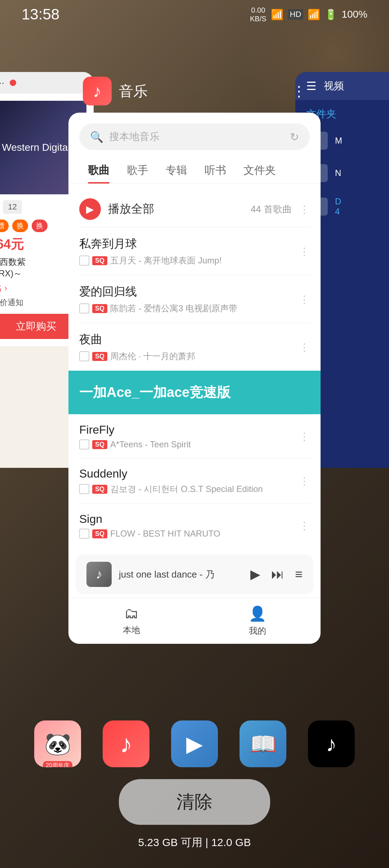 The width and height of the screenshot is (389, 868). What do you see at coordinates (258, 614) in the screenshot?
I see `mine-icon: 👤` at bounding box center [258, 614].